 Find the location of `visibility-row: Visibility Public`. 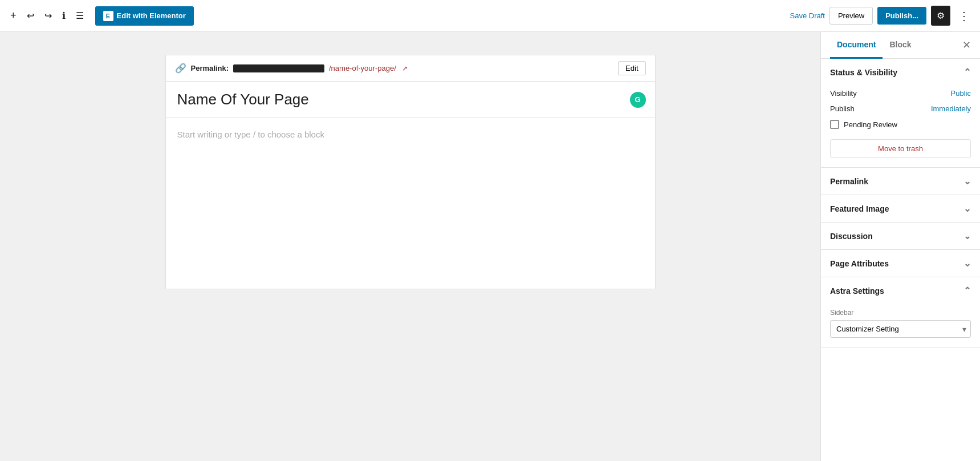

visibility-row: Visibility Public is located at coordinates (901, 94).